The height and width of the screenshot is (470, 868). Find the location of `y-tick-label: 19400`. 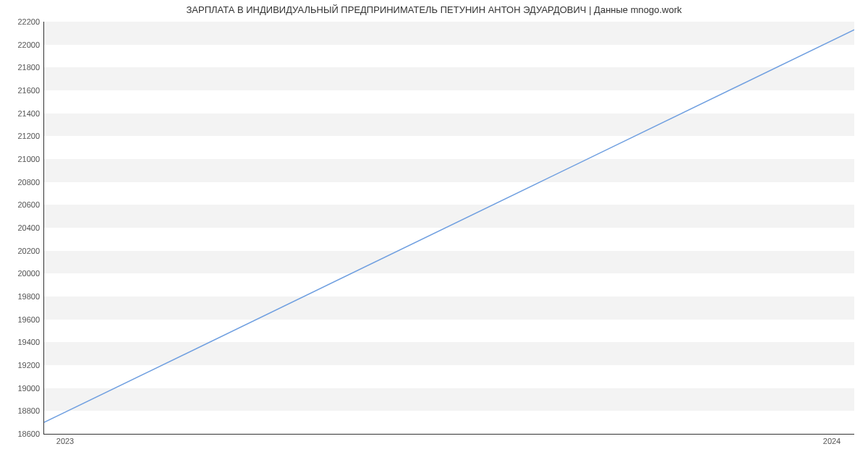

y-tick-label: 19400 is located at coordinates (22, 342).